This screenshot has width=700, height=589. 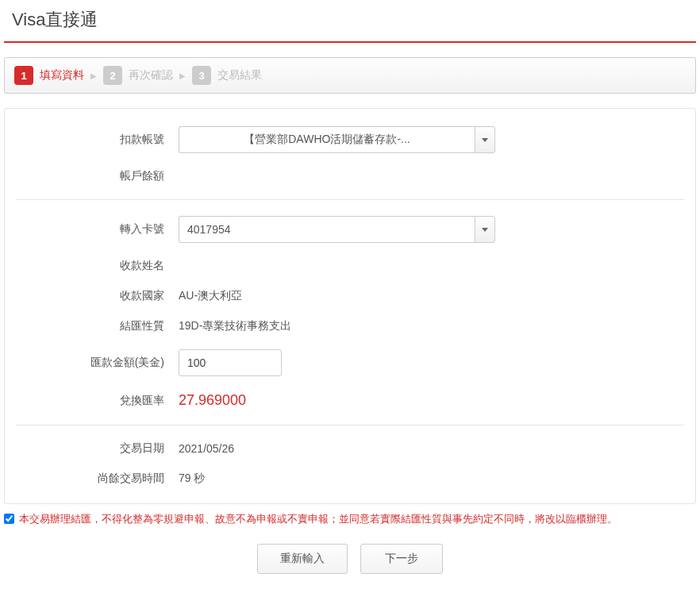 I want to click on rate-value: 27.969000, so click(x=432, y=400).